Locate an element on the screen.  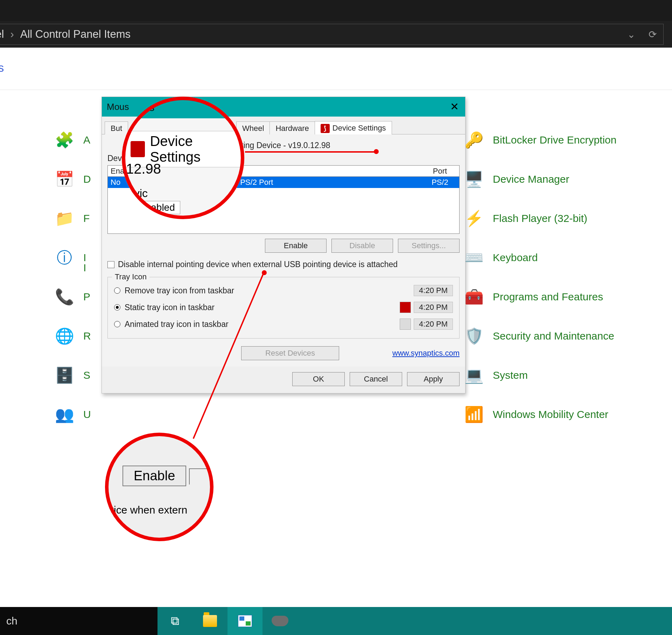
cp-item-left: 📁F is located at coordinates (72, 218).